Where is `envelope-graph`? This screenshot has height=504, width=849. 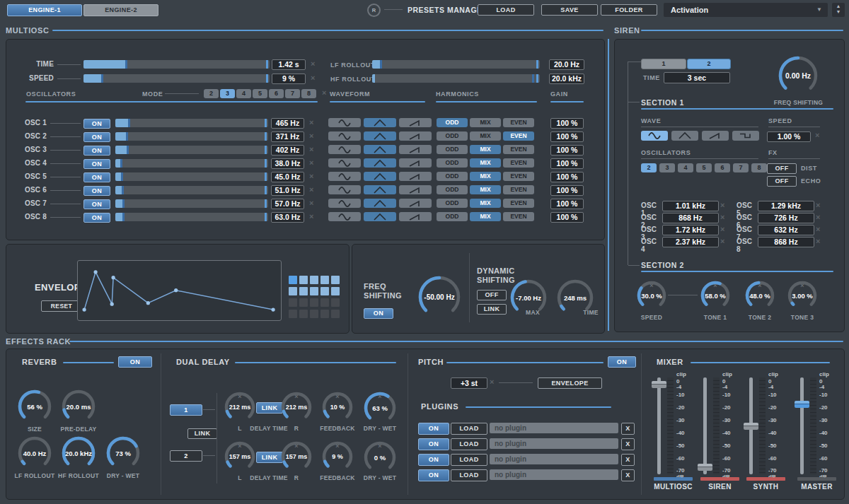 envelope-graph is located at coordinates (180, 291).